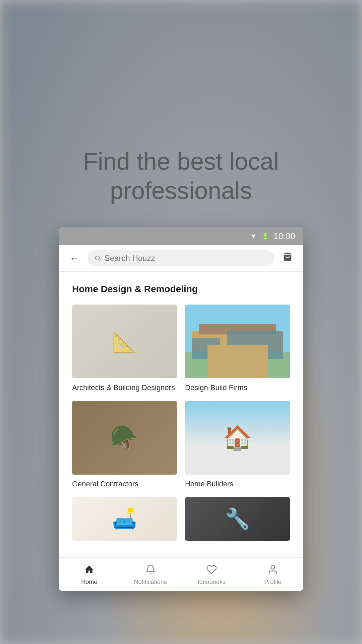  I want to click on home-icon, so click(89, 570).